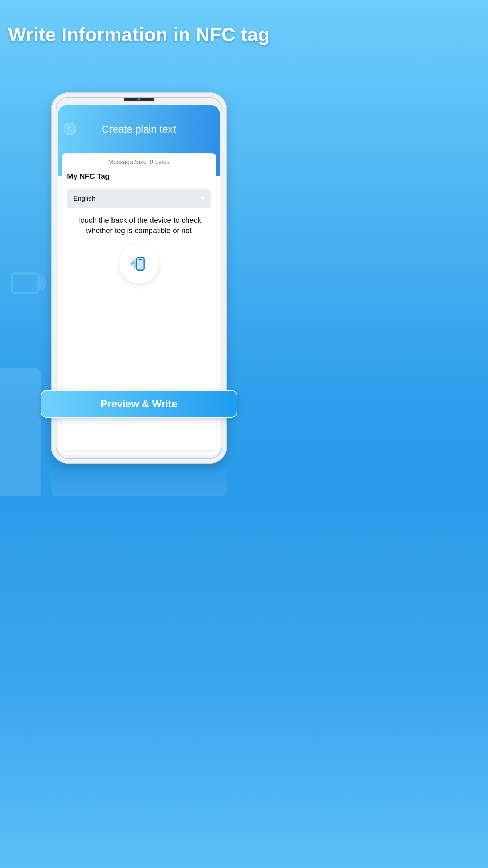  I want to click on decorative-panel, so click(20, 432).